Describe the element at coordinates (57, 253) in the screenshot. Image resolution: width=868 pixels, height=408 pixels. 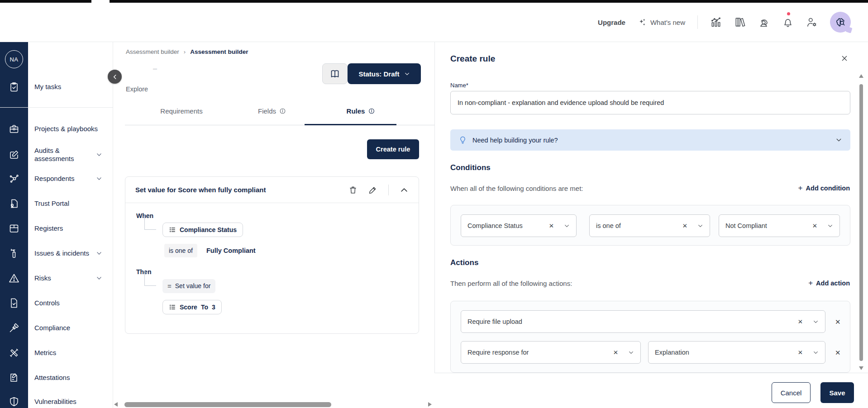
I see `sidebar-item-issues-incidents: Issues & incidents` at that location.